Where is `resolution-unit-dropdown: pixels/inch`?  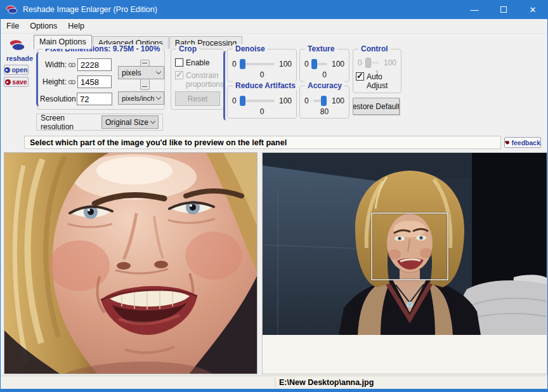 resolution-unit-dropdown: pixels/inch is located at coordinates (141, 98).